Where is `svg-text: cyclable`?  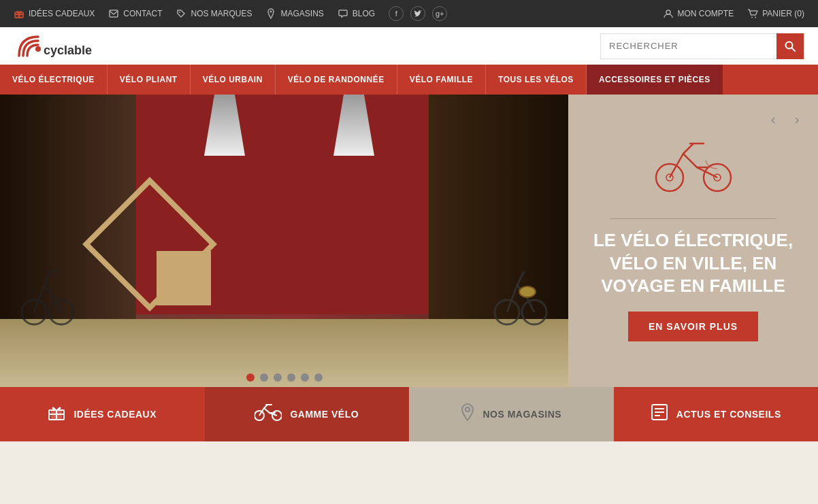
svg-text: cyclable is located at coordinates (68, 50).